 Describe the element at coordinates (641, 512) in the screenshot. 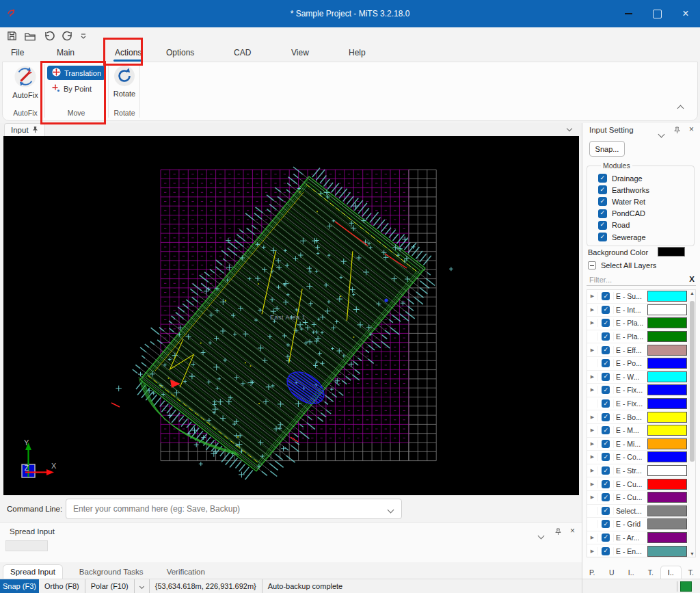

I see `layer-row: Select...` at that location.